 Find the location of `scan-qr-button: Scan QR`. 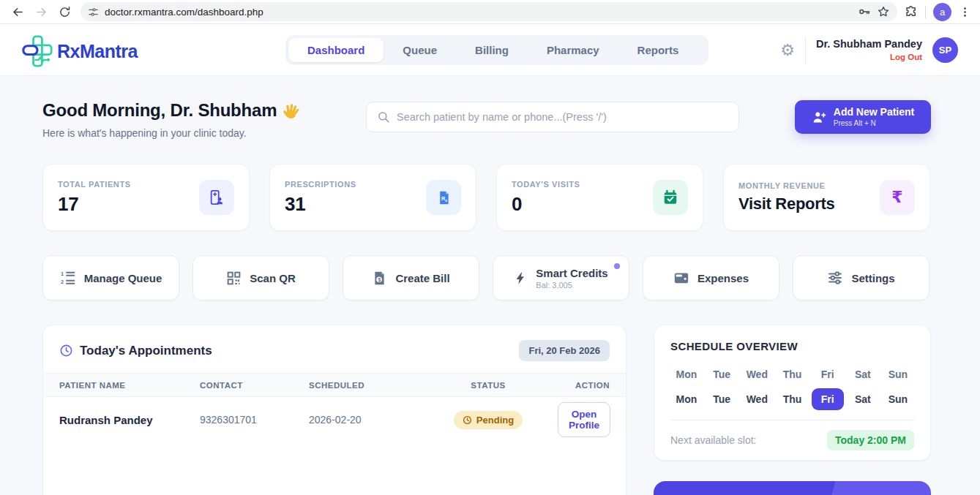

scan-qr-button: Scan QR is located at coordinates (261, 278).